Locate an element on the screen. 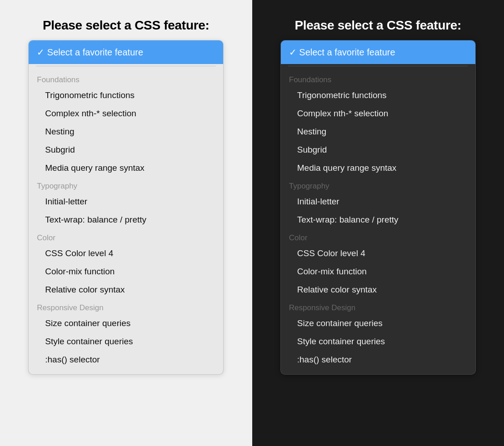  light-option-nth: Complex nth-* selection is located at coordinates (126, 114).